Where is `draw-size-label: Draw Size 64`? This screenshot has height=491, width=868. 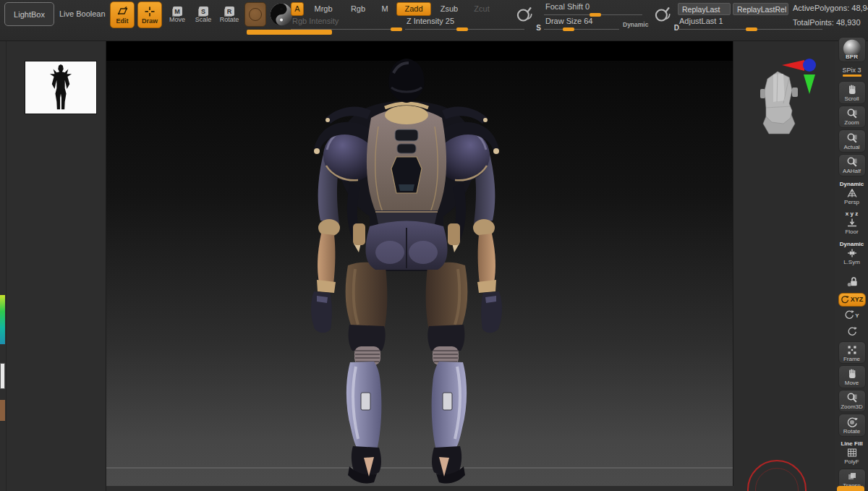
draw-size-label: Draw Size 64 is located at coordinates (569, 21).